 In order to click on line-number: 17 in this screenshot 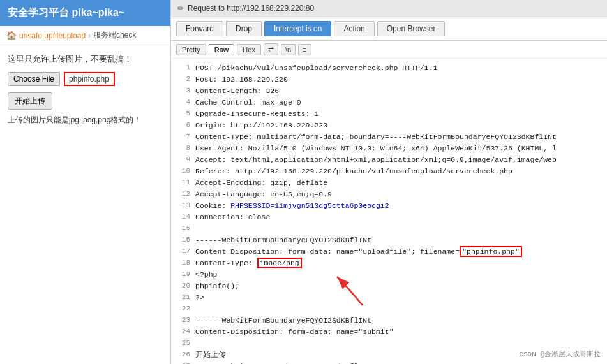, I will do `click(183, 251)`.